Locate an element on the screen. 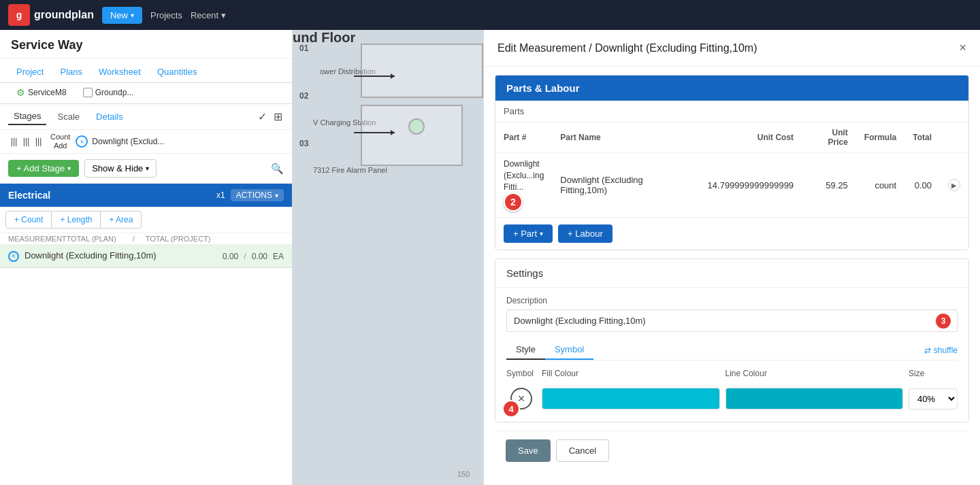 The height and width of the screenshot is (485, 980). logo: g groundplan is located at coordinates (51, 15).